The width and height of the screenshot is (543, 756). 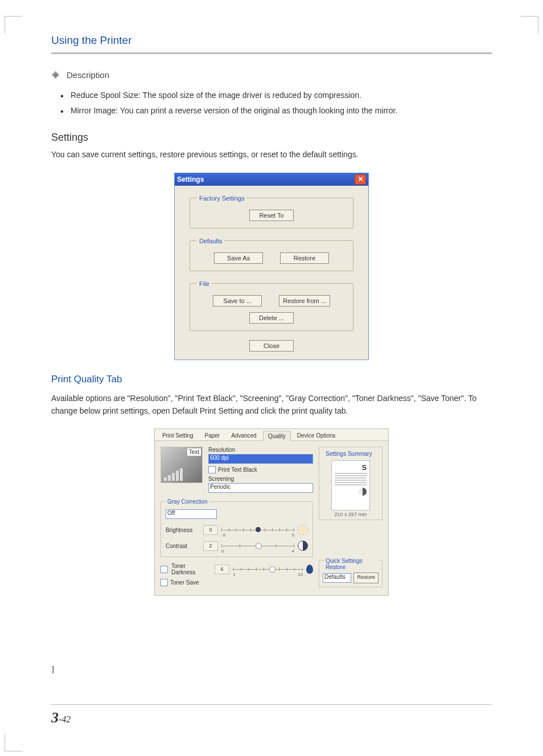 What do you see at coordinates (272, 669) in the screenshot?
I see `stray-text: ]` at bounding box center [272, 669].